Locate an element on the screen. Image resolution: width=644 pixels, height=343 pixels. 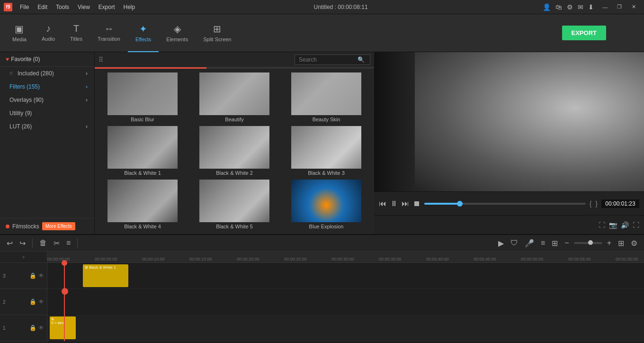
audio-icon: ♪ is located at coordinates (48, 28).